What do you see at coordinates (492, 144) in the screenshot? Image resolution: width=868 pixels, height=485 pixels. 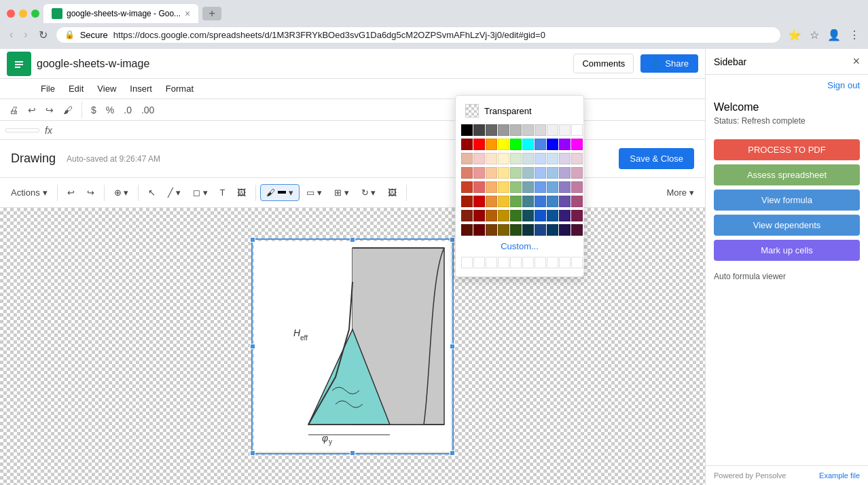 I see `color-orange` at bounding box center [492, 144].